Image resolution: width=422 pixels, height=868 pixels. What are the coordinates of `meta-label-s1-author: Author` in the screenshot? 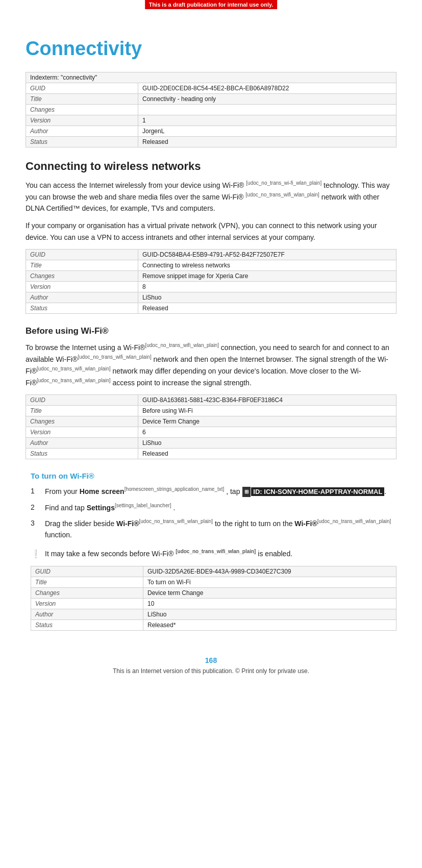 It's located at (82, 298).